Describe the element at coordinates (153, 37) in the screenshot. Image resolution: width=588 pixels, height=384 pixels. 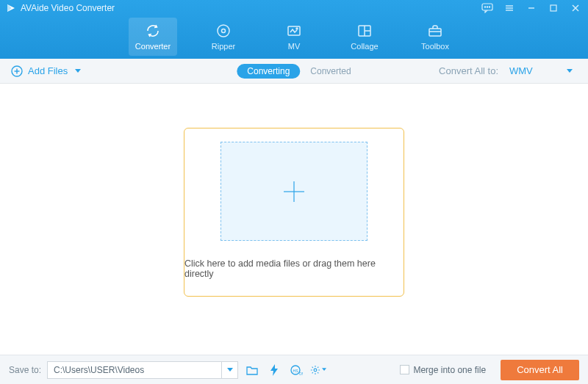
I see `tab-converter: Converter` at that location.